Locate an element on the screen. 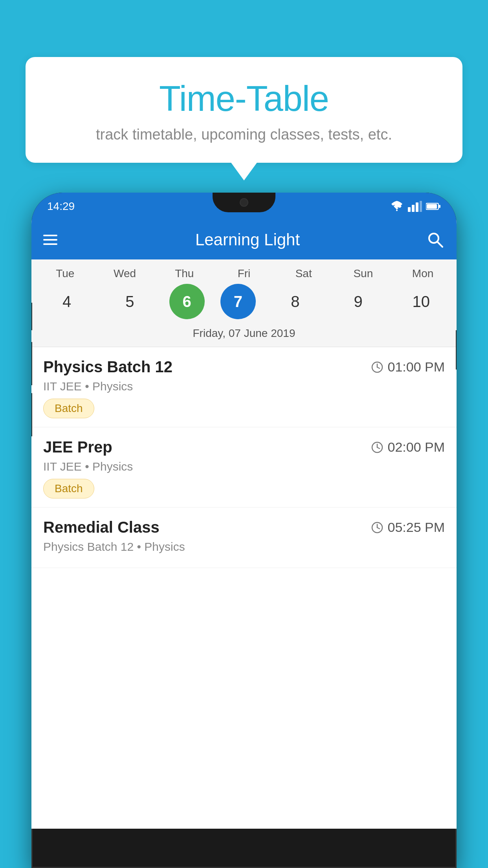 This screenshot has height=868, width=488. front-camera is located at coordinates (244, 202).